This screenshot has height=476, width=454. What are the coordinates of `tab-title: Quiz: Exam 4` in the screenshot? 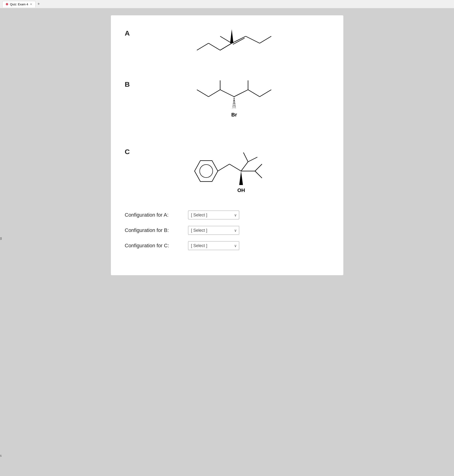 It's located at (19, 4).